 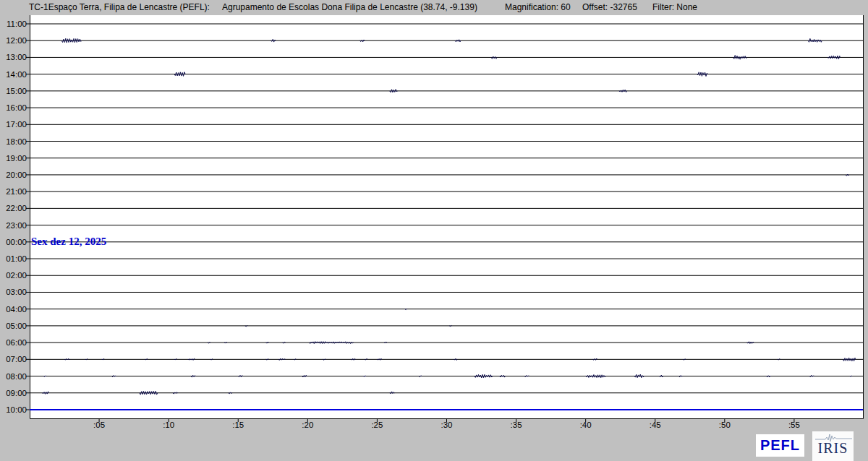 I want to click on hour-tick-label: 23:00, so click(x=13, y=225).